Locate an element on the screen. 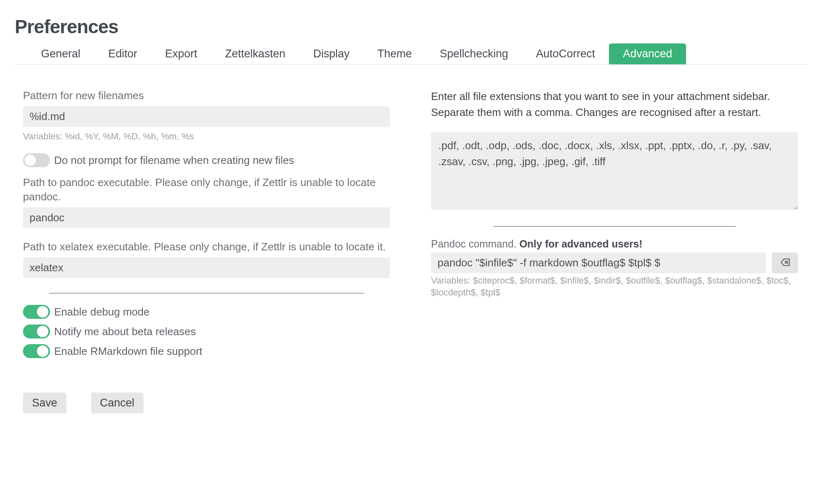 This screenshot has width=821, height=504. no-prompt-toggle is located at coordinates (36, 160).